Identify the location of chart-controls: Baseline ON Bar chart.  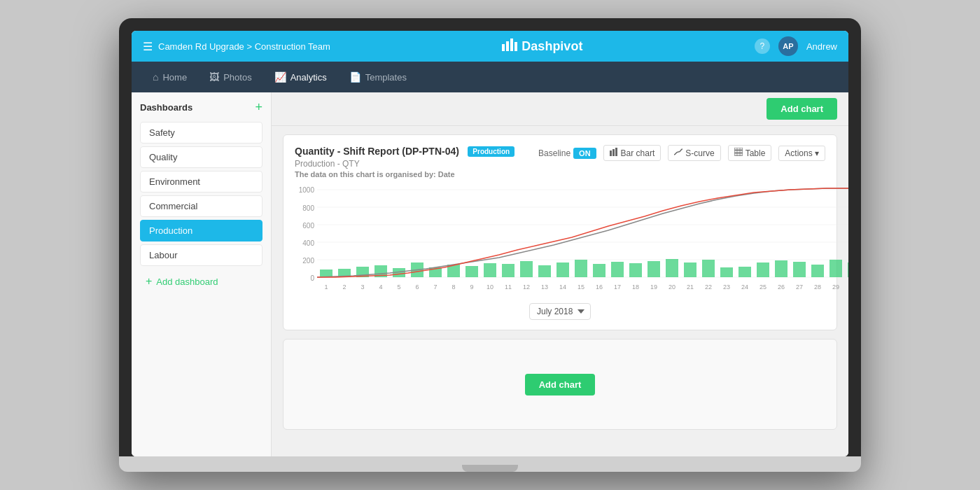
(682, 153).